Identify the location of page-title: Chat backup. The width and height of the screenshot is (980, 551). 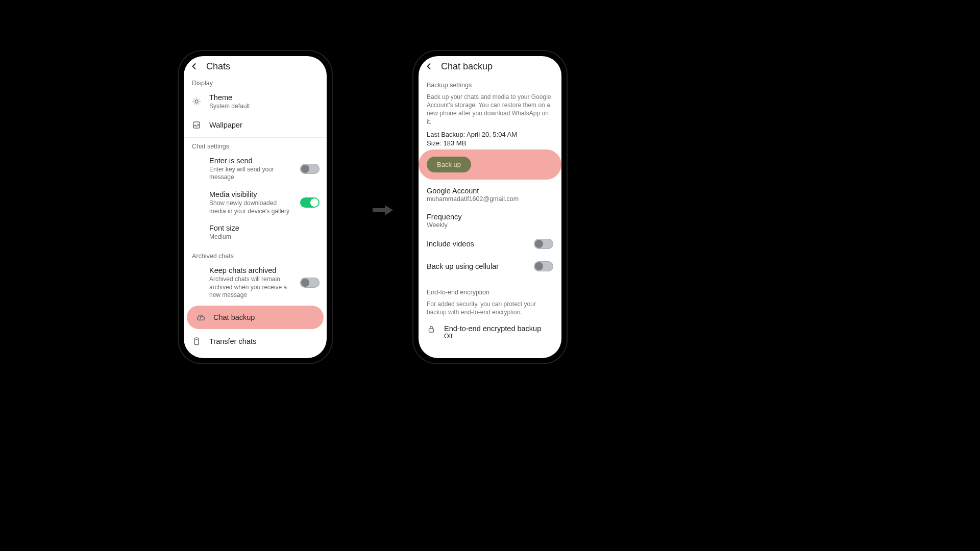
(467, 66).